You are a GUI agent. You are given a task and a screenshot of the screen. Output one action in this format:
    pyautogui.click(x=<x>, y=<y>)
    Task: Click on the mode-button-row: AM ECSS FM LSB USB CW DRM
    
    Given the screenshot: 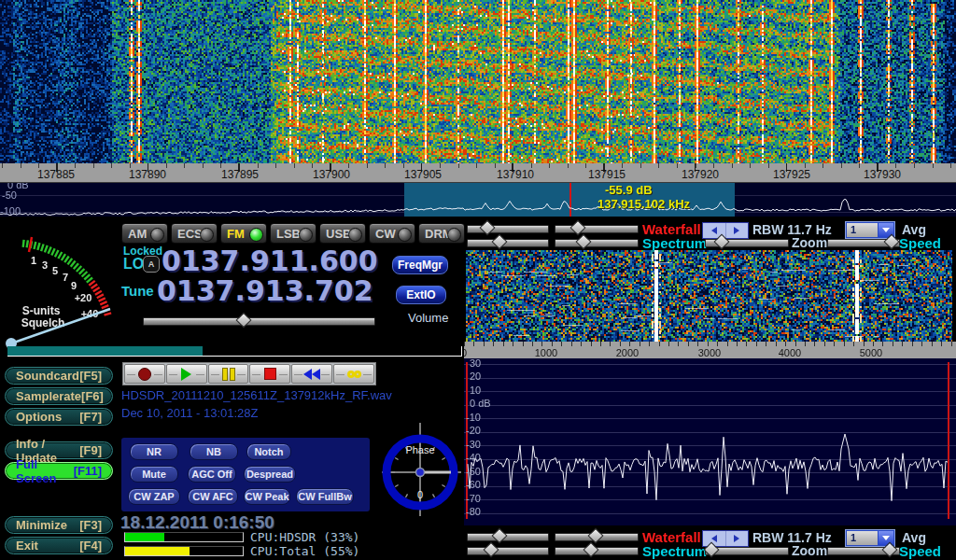 What is the action you would take?
    pyautogui.click(x=293, y=233)
    